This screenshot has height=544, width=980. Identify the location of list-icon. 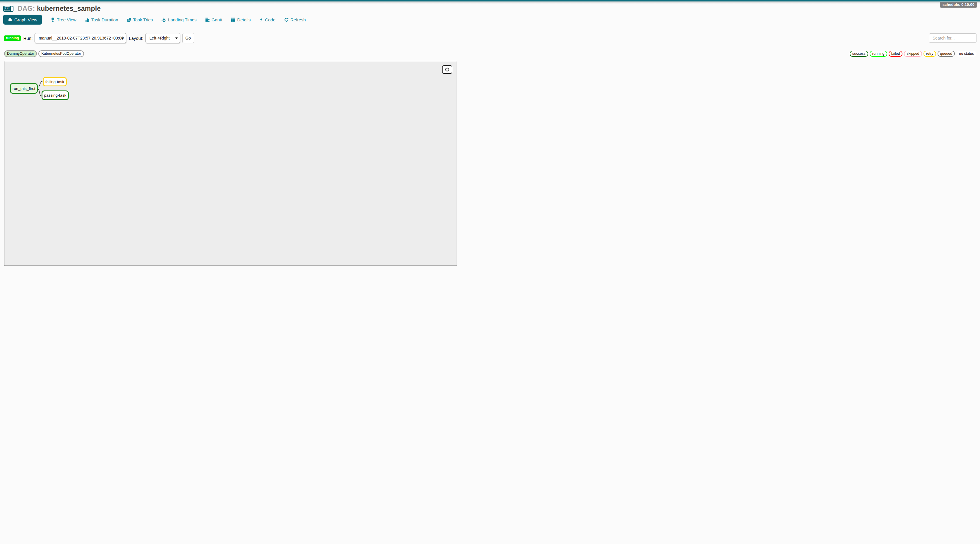
(233, 20).